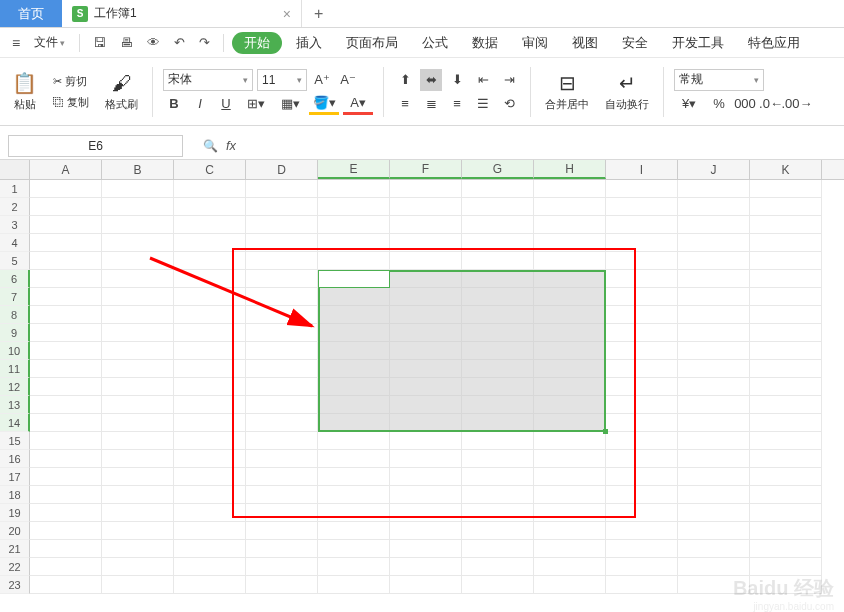  Describe the element at coordinates (485, 43) in the screenshot. I see `tab-data: 数据` at that location.